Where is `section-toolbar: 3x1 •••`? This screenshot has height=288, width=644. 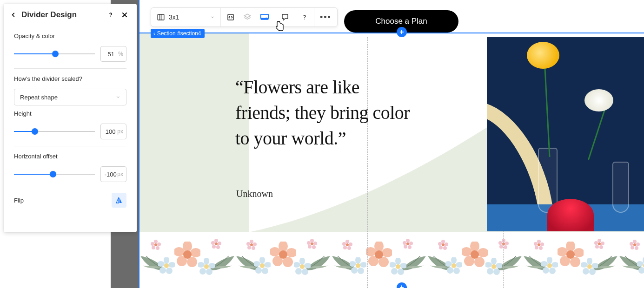 section-toolbar: 3x1 ••• is located at coordinates (244, 17).